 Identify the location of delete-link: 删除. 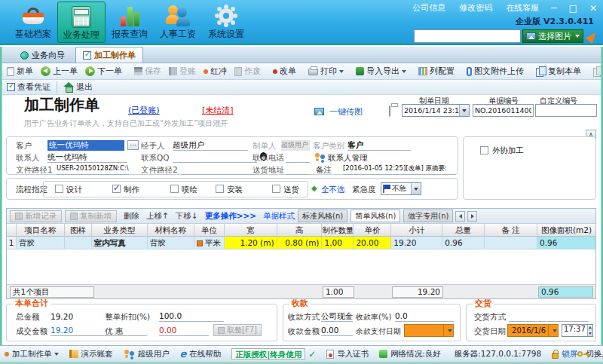
(131, 216).